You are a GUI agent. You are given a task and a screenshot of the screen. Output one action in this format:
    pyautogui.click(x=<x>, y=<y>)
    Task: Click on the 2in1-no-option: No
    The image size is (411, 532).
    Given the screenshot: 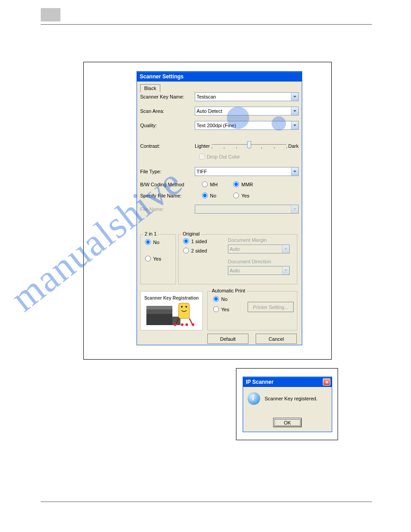 What is the action you would take?
    pyautogui.click(x=153, y=242)
    